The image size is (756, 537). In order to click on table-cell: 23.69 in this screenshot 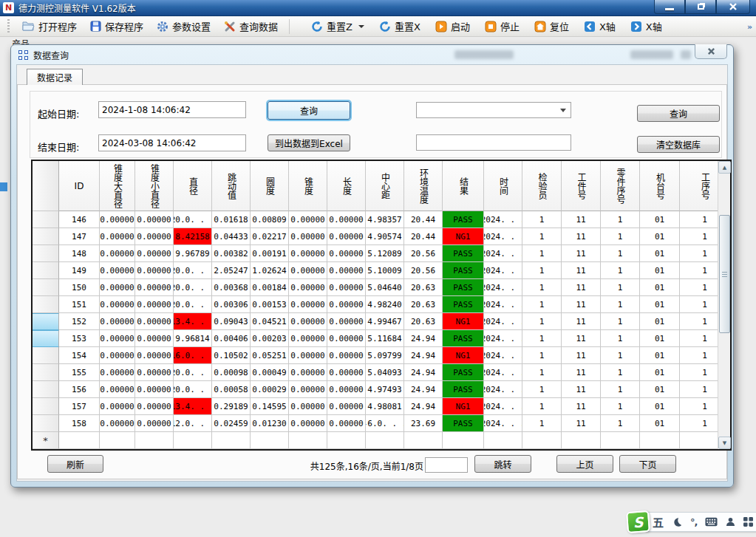, I will do `click(423, 424)`.